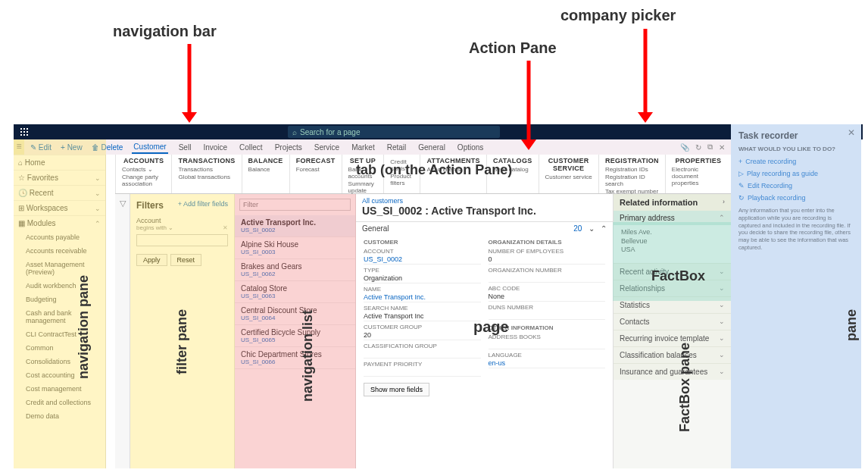 This screenshot has width=868, height=476. Describe the element at coordinates (59, 416) in the screenshot. I see `module-item: Demo data` at that location.